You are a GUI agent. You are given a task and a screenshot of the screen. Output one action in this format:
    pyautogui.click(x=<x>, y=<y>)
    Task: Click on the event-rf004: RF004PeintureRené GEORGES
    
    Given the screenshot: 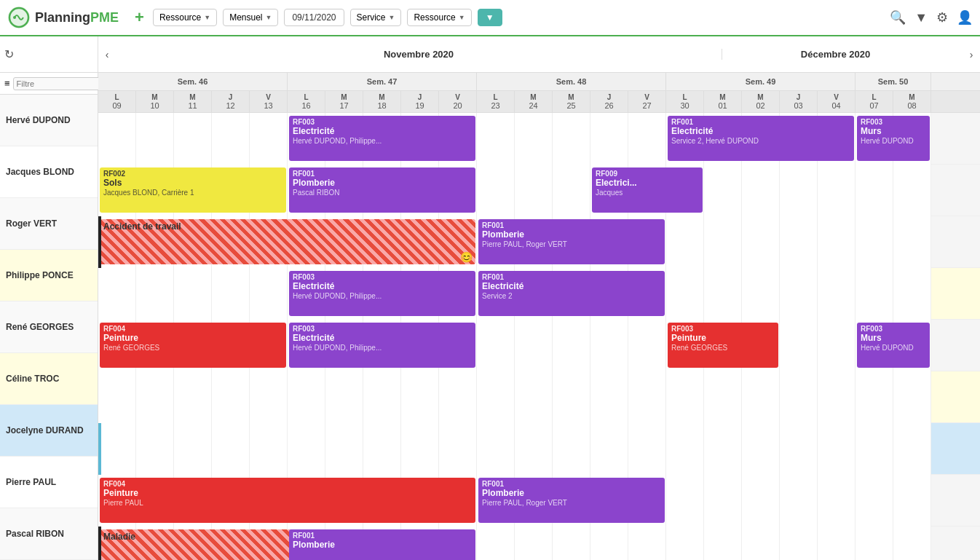 What is the action you would take?
    pyautogui.click(x=193, y=345)
    